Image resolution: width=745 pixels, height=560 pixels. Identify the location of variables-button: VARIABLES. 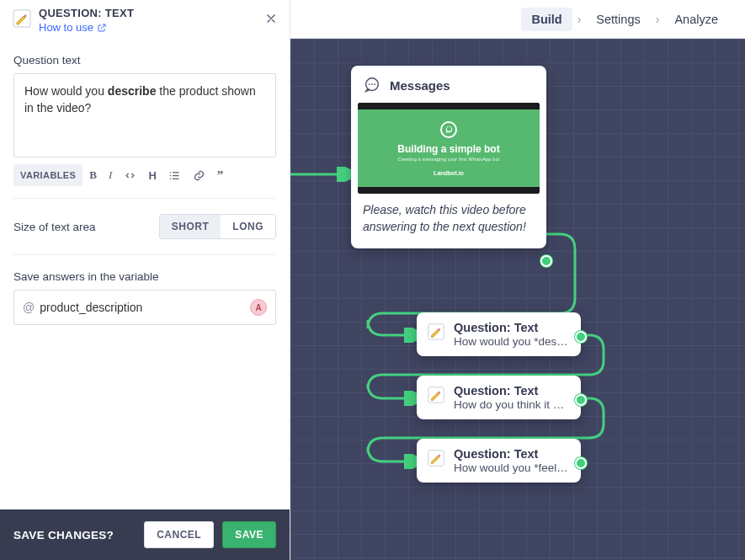
(48, 175).